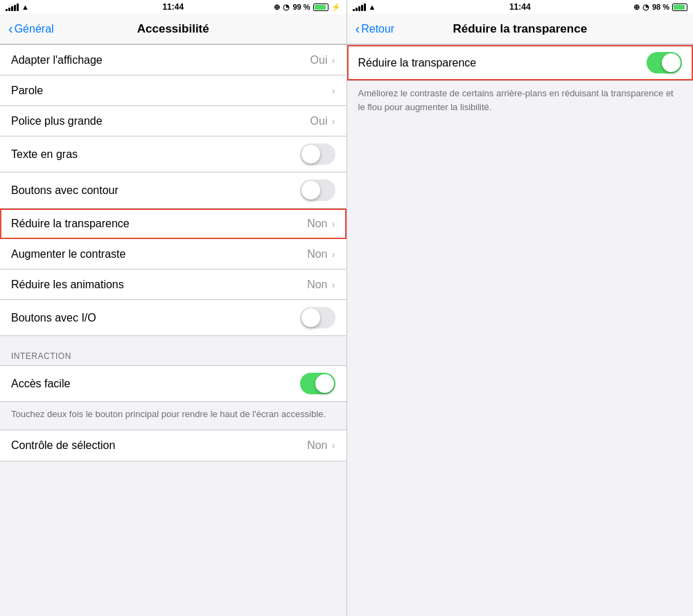 The height and width of the screenshot is (616, 693). I want to click on augmenter-contraste-label: Augmenter le contraste, so click(159, 254).